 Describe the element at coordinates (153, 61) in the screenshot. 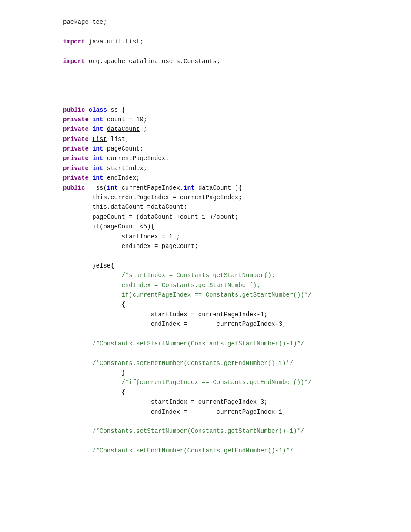

I see `code-token: org.apache.catalina.users.Constants` at that location.